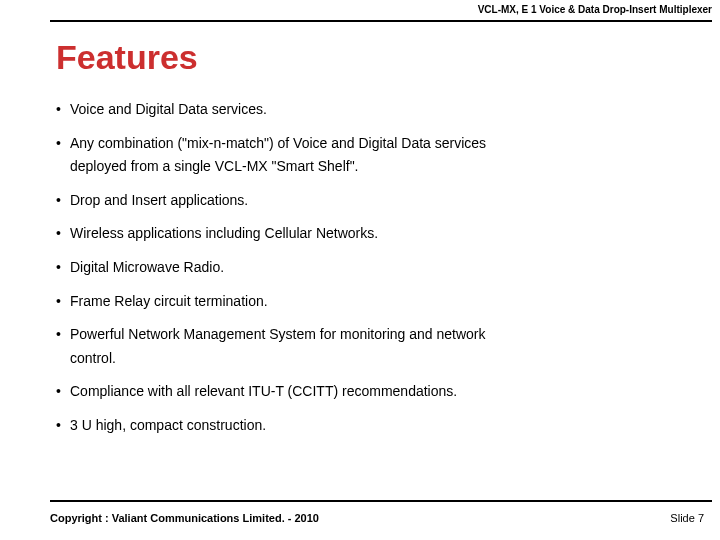 This screenshot has height=540, width=720. What do you see at coordinates (381, 21) in the screenshot?
I see `top-divider` at bounding box center [381, 21].